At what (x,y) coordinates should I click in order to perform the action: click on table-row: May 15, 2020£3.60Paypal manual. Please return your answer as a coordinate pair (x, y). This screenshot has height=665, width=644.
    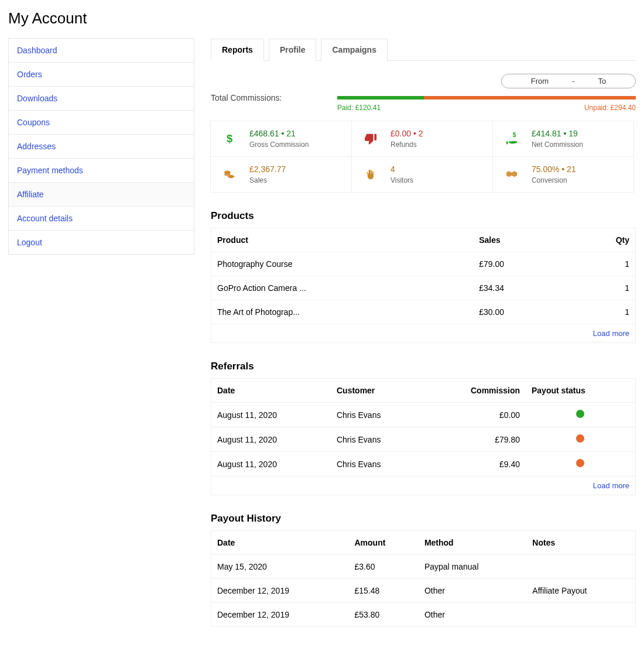
    Looking at the image, I should click on (424, 567).